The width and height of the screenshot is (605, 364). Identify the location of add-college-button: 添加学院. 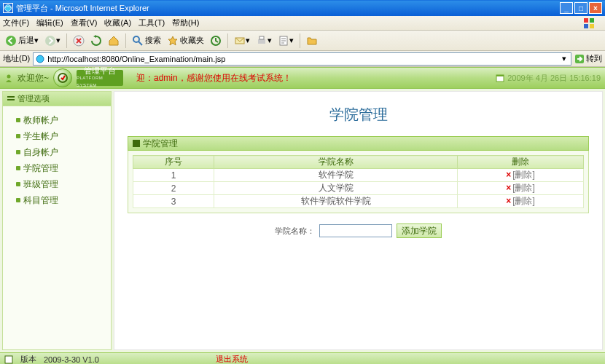
(419, 231).